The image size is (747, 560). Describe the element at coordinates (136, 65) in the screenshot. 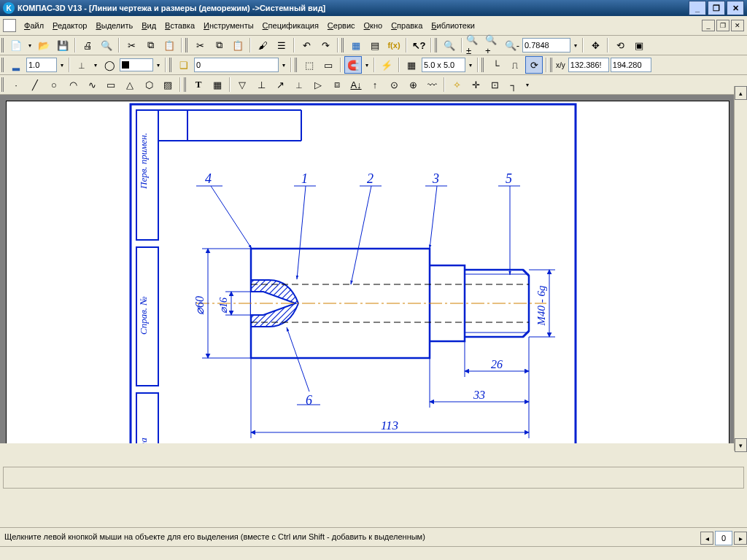

I see `color-swatch` at that location.